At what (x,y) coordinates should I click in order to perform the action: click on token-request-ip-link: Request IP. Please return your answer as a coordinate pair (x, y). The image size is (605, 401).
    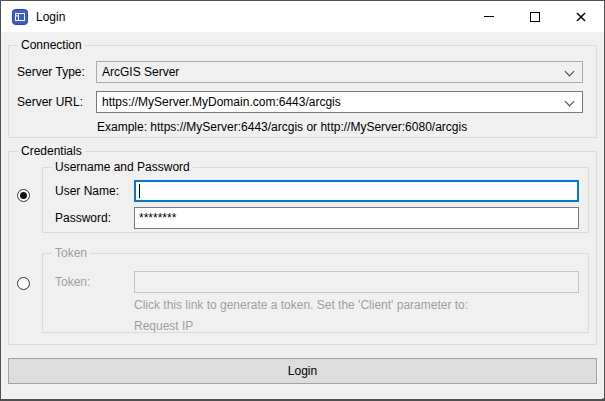
    Looking at the image, I should click on (164, 326).